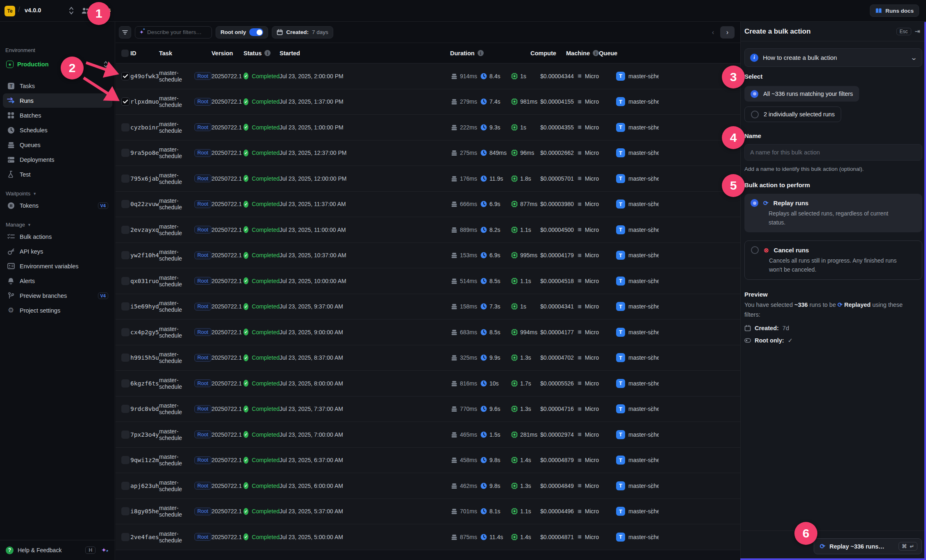 The width and height of the screenshot is (926, 560). I want to click on environment-select: ★ Production, so click(57, 64).